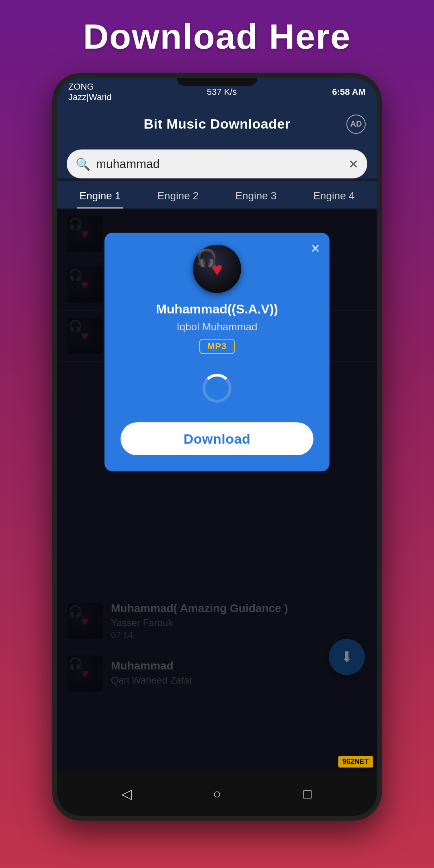 This screenshot has height=868, width=434. I want to click on app-title: Bit Music Downloader, so click(217, 124).